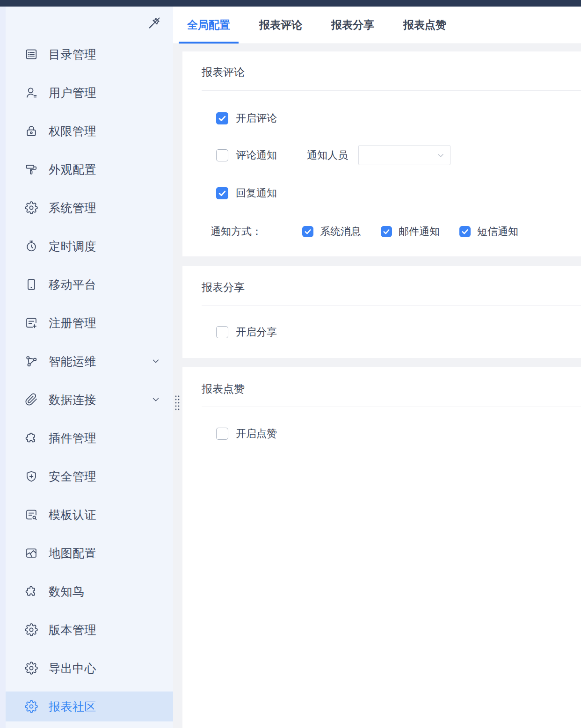  What do you see at coordinates (382, 332) in the screenshot?
I see `enable-share-row: 开启分享` at bounding box center [382, 332].